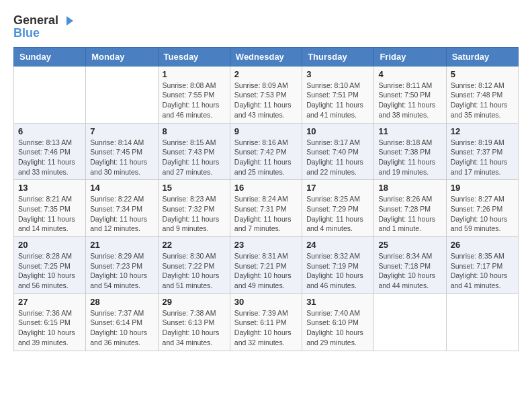  What do you see at coordinates (44, 27) in the screenshot?
I see `logo: General Blue` at bounding box center [44, 27].